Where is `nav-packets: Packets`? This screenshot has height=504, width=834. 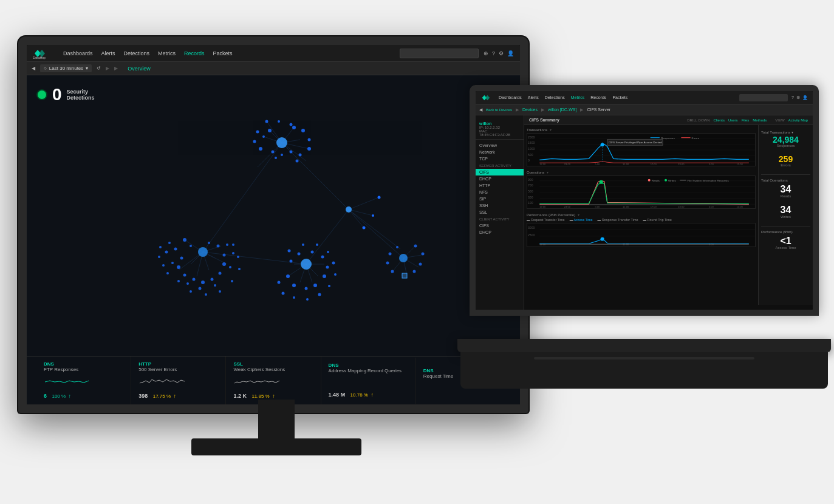 nav-packets: Packets is located at coordinates (223, 53).